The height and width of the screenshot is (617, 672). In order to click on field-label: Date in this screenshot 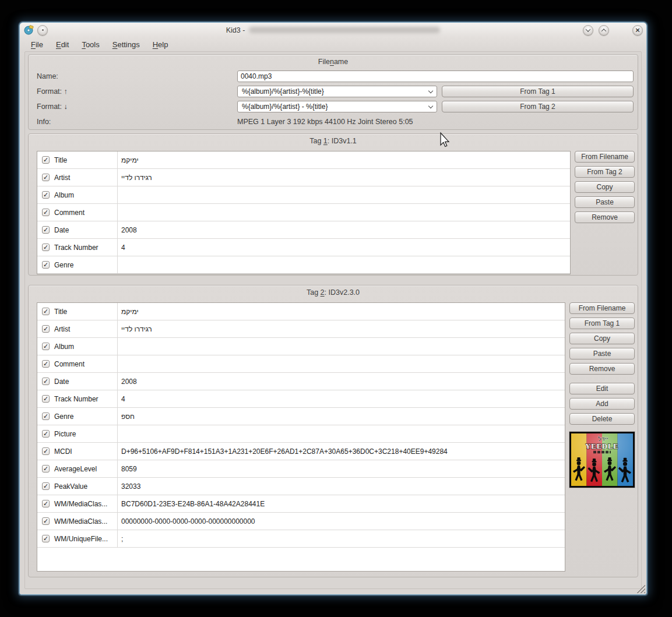, I will do `click(62, 230)`.